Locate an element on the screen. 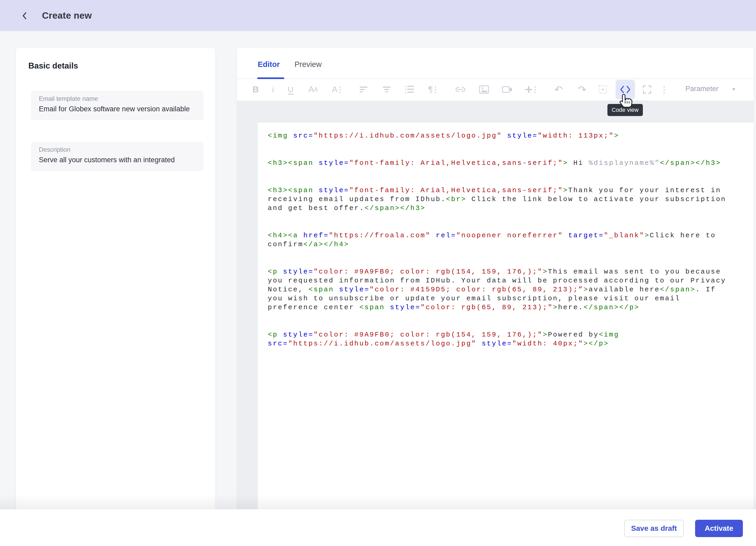 The width and height of the screenshot is (756, 546). email-template-name-field: Email template name Email for Globex sof… is located at coordinates (117, 105).